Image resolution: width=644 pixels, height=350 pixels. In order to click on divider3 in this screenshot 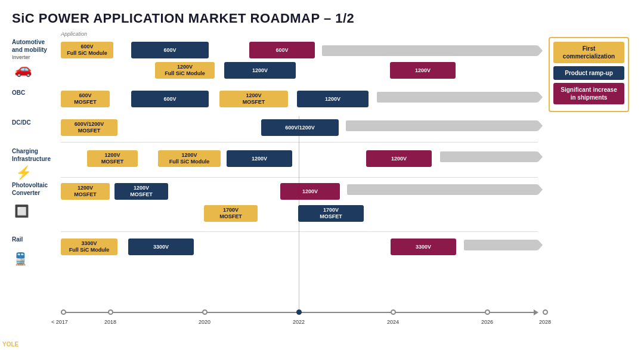, I will do `click(299, 231)`.